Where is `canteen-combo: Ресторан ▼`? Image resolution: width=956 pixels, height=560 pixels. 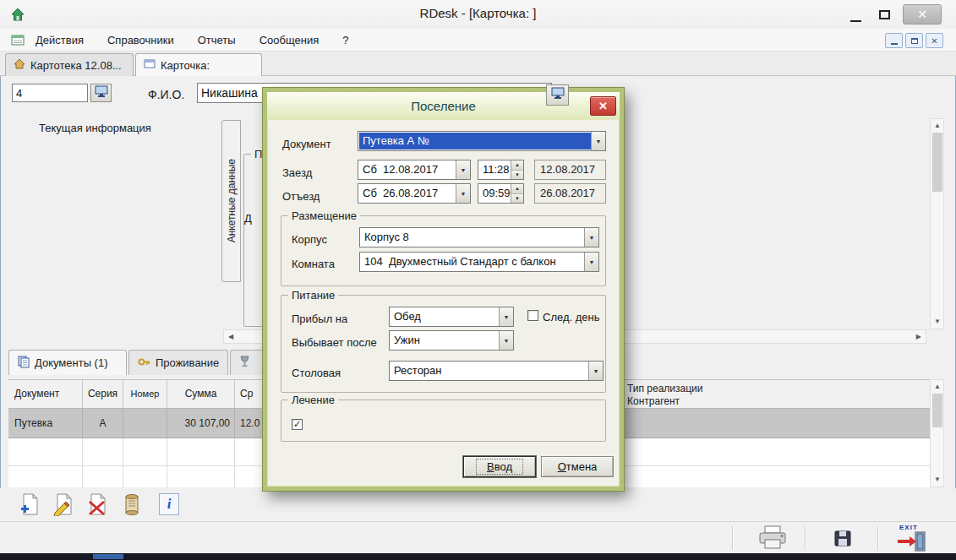 canteen-combo: Ресторан ▼ is located at coordinates (496, 371).